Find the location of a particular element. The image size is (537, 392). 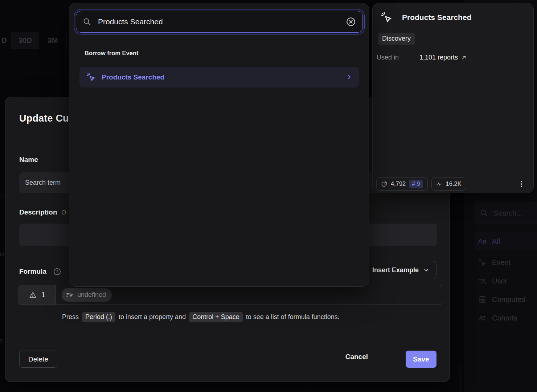

chart-line-fragment is located at coordinates (3, 196).